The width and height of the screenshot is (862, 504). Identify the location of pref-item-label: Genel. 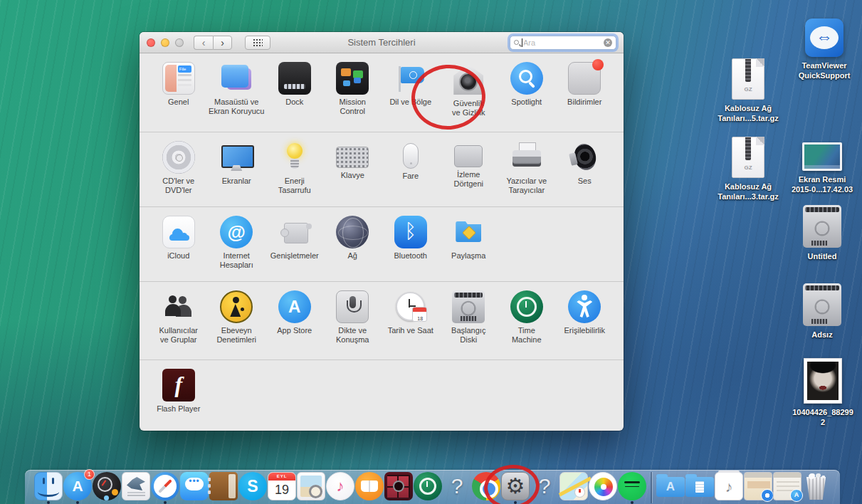
(178, 103).